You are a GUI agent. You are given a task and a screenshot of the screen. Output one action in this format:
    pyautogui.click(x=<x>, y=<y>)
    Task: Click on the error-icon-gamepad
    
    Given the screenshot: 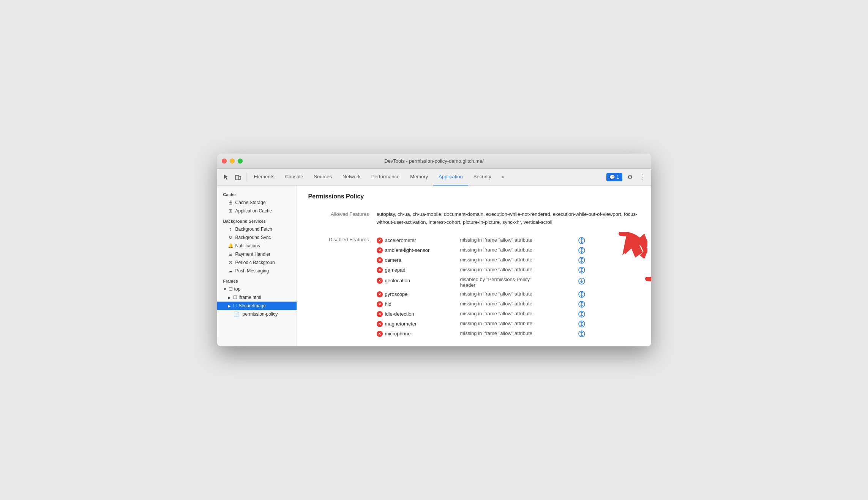 What is the action you would take?
    pyautogui.click(x=380, y=270)
    